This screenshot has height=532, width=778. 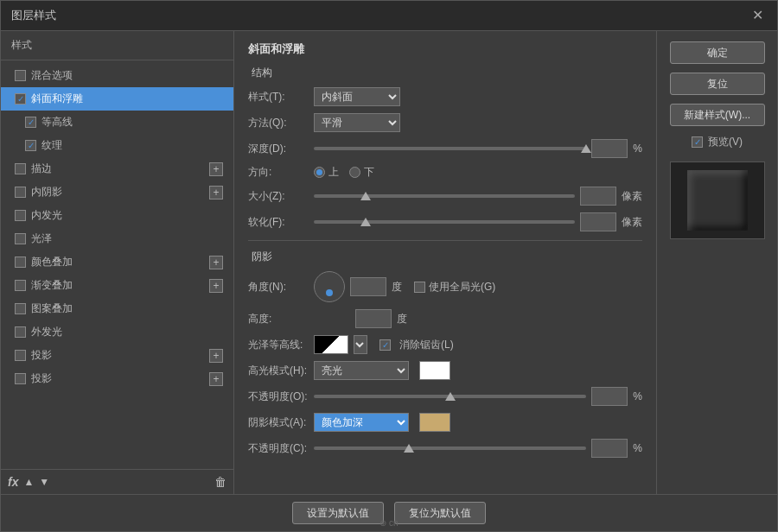 I want to click on layer-checkbox-stroke, so click(x=21, y=169).